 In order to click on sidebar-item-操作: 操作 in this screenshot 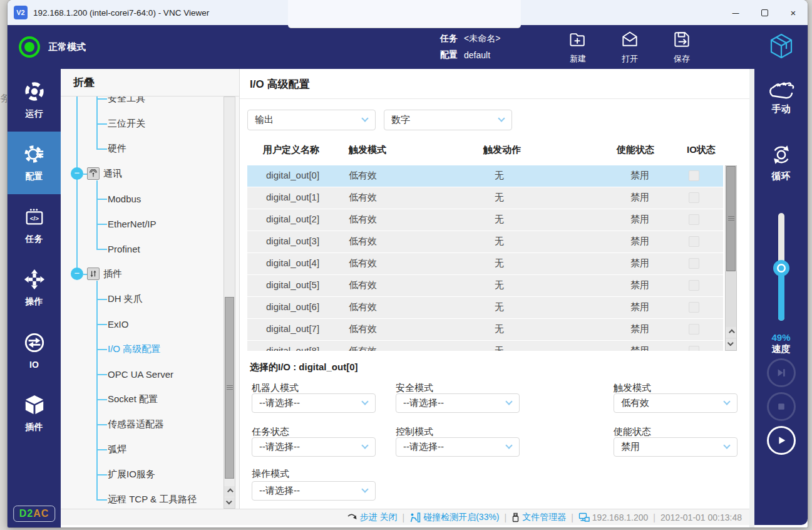, I will do `click(34, 288)`.